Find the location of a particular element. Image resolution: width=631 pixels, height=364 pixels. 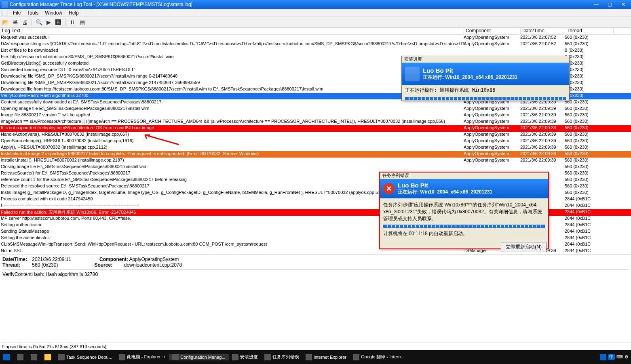

menu-bar: File Tools Window Help is located at coordinates (315, 13).